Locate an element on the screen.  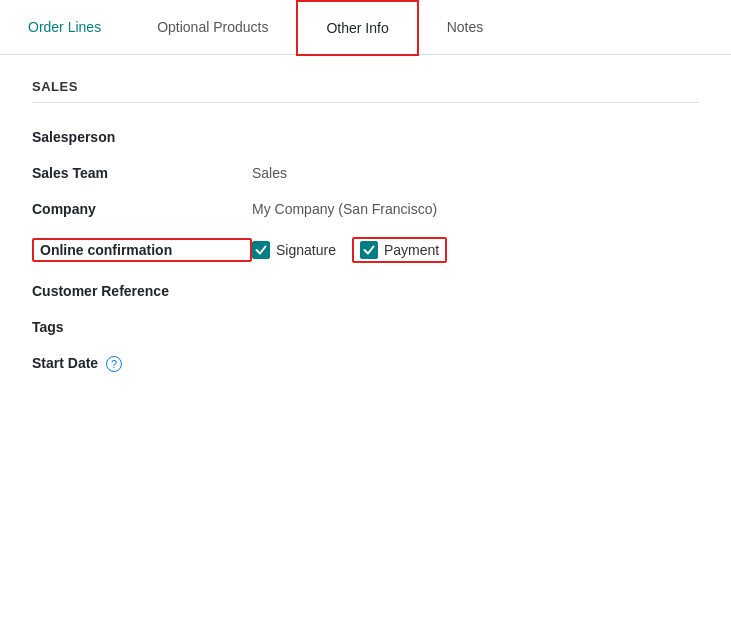
field-label-customer-reference: Customer Reference is located at coordinates (142, 291).